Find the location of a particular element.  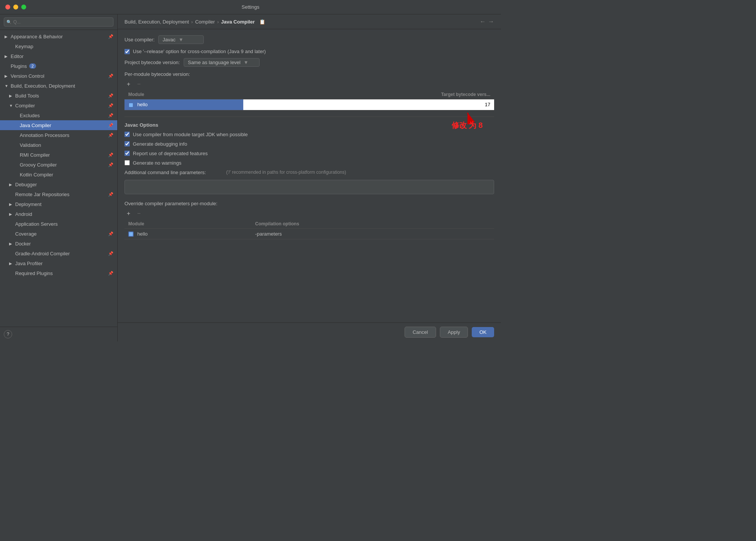

per-module-label: Per-module bytecode version: is located at coordinates (309, 74).